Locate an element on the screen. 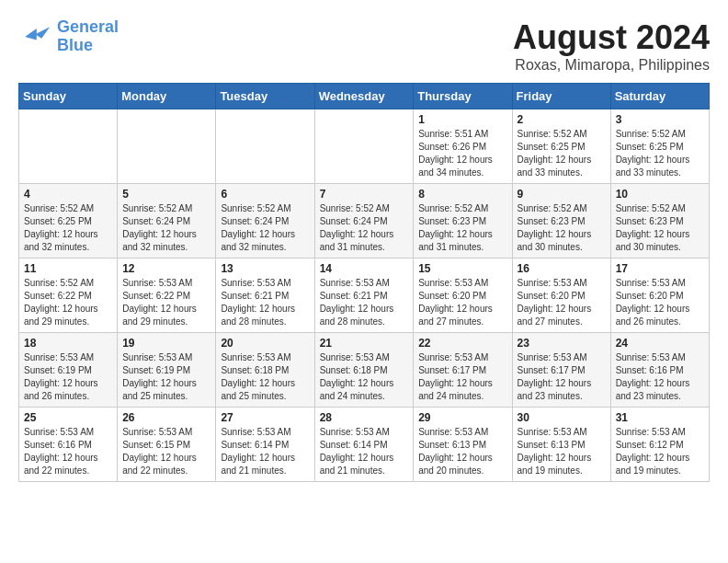 This screenshot has width=728, height=563. calendar-cell-6: 3Sunrise: 5:52 AM Sunset: 6:25 PM Daylig… is located at coordinates (660, 147).